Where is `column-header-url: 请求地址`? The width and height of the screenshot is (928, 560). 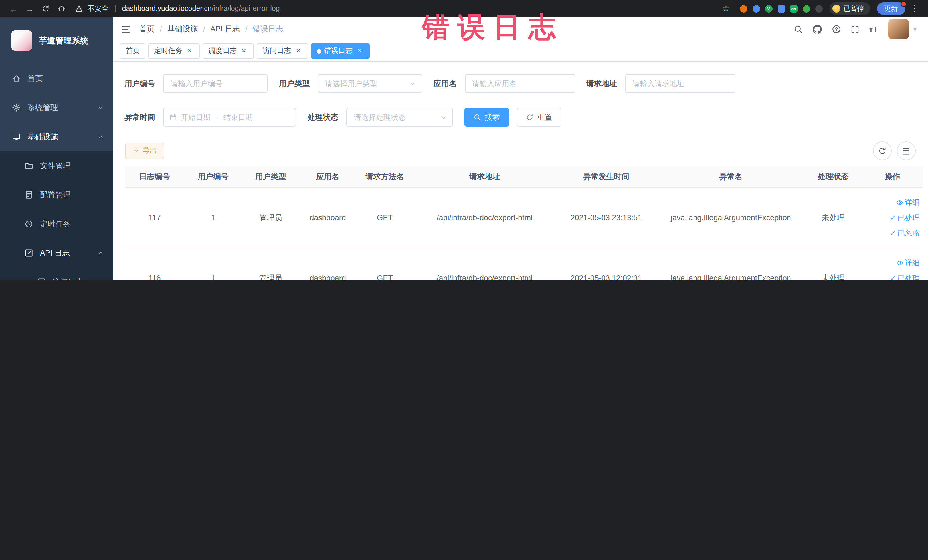 column-header-url: 请求地址 is located at coordinates (485, 177).